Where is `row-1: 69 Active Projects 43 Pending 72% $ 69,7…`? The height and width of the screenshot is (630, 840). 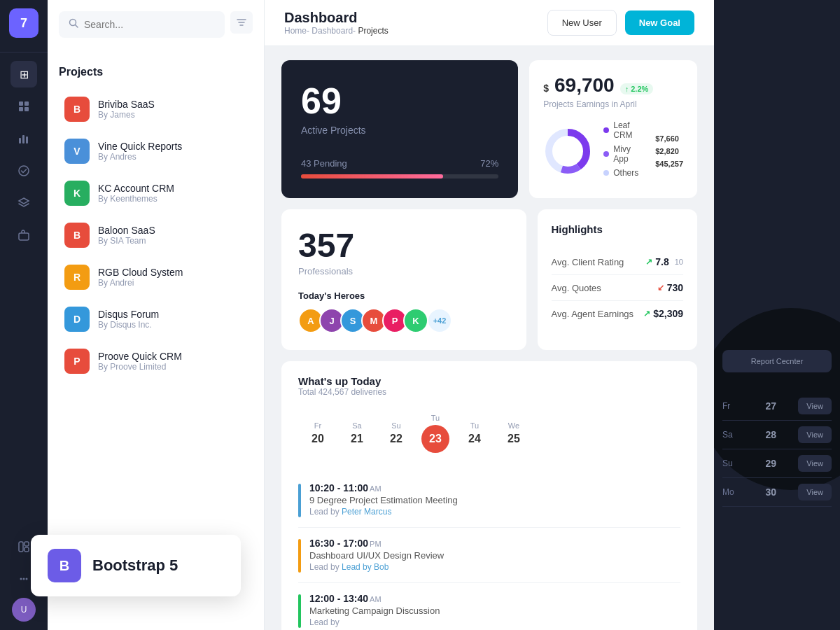 row-1: 69 Active Projects 43 Pending 72% $ 69,7… is located at coordinates (489, 129).